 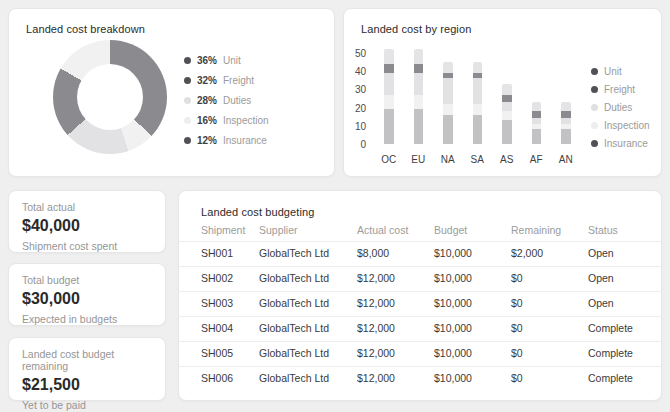 I want to click on column-header-remaining: Remaining, so click(x=536, y=230).